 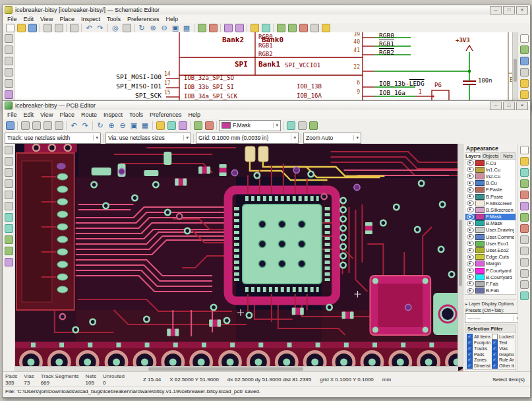 What do you see at coordinates (490, 163) in the screenshot?
I see `layer-row: F.Cu` at bounding box center [490, 163].